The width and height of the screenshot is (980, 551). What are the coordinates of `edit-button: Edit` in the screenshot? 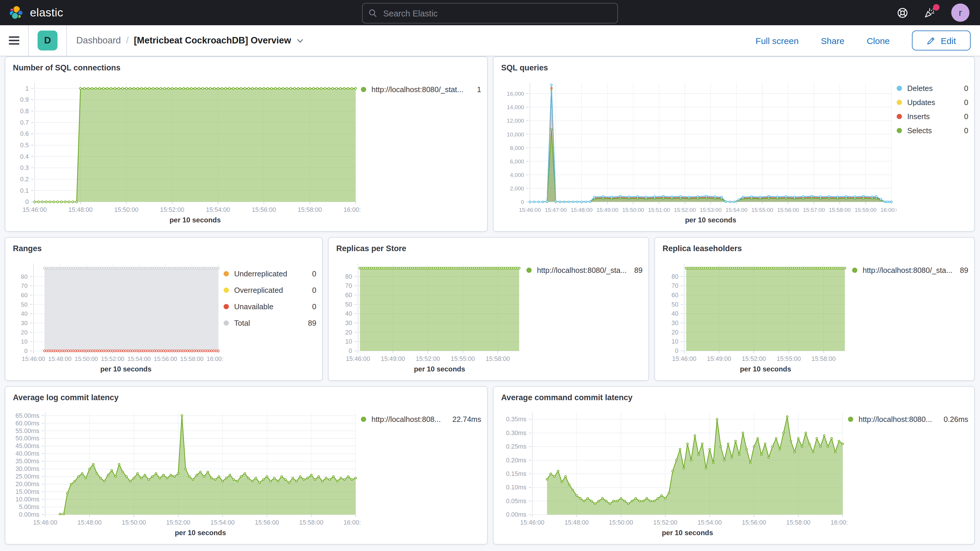 It's located at (941, 40).